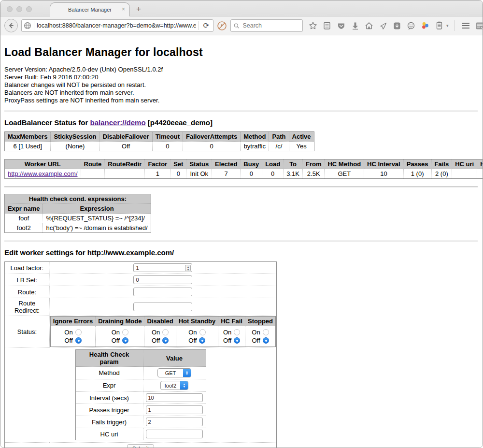 This screenshot has width=483, height=448. Describe the element at coordinates (417, 174) in the screenshot. I see `cell-passes: 1 (0)` at that location.